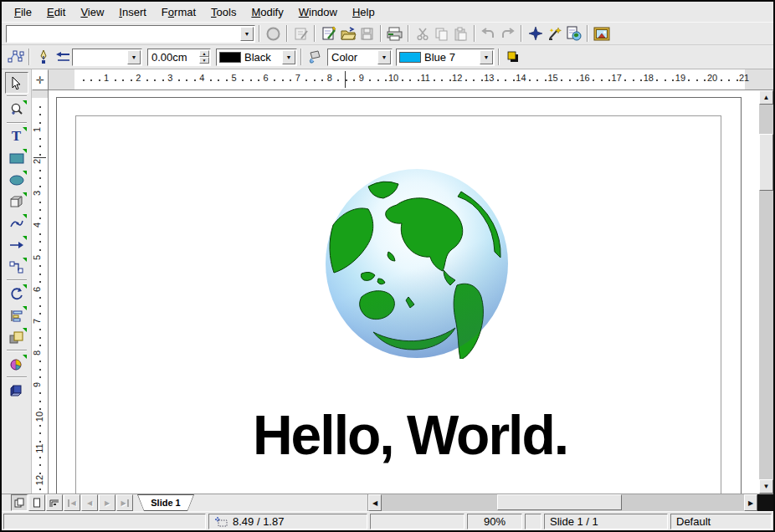 Image resolution: width=775 pixels, height=532 pixels. I want to click on scroll-down-button: ▼, so click(767, 487).